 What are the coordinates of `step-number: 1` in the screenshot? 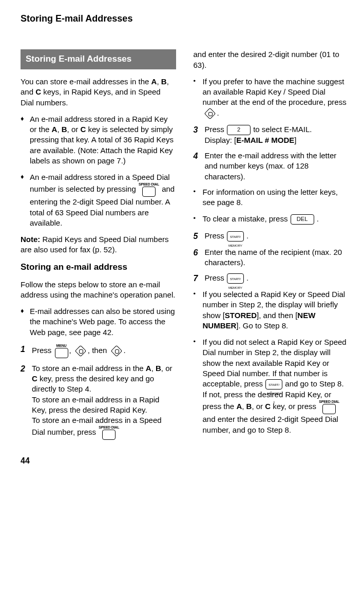 It's located at (26, 351).